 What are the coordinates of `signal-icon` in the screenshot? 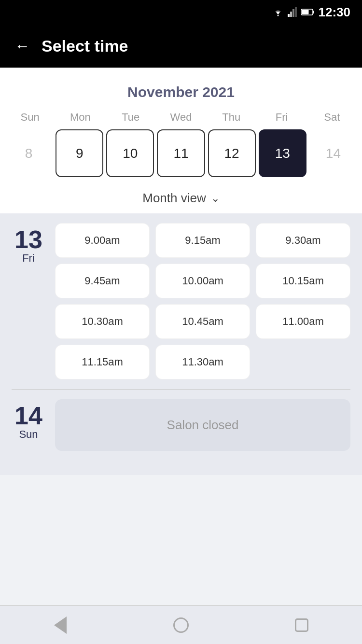 It's located at (292, 12).